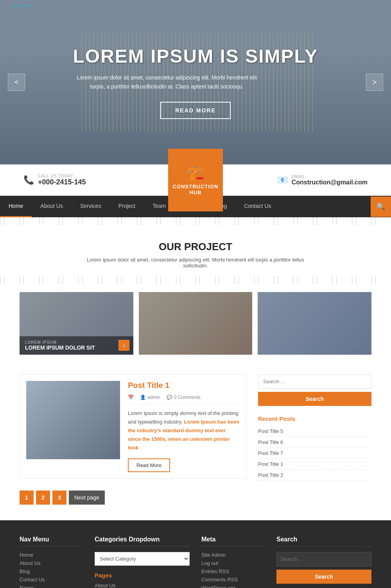 Image resolution: width=391 pixels, height=588 pixels. What do you see at coordinates (324, 541) in the screenshot?
I see `footer-search-title: Search` at bounding box center [324, 541].